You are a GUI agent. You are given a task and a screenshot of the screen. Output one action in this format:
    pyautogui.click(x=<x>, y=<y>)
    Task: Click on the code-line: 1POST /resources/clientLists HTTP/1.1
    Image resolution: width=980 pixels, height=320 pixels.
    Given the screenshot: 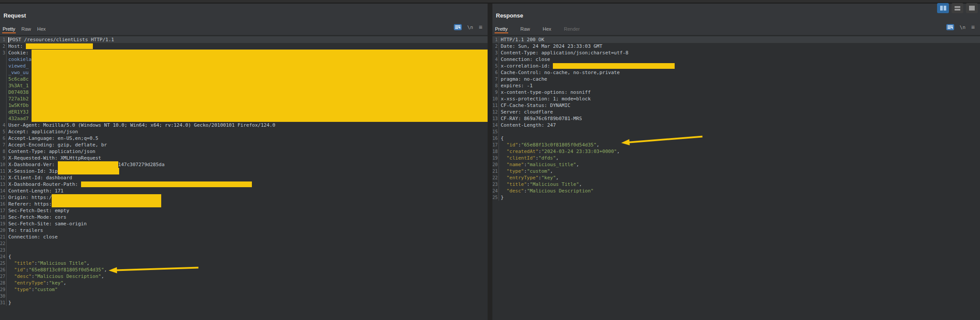 What is the action you would take?
    pyautogui.click(x=244, y=39)
    